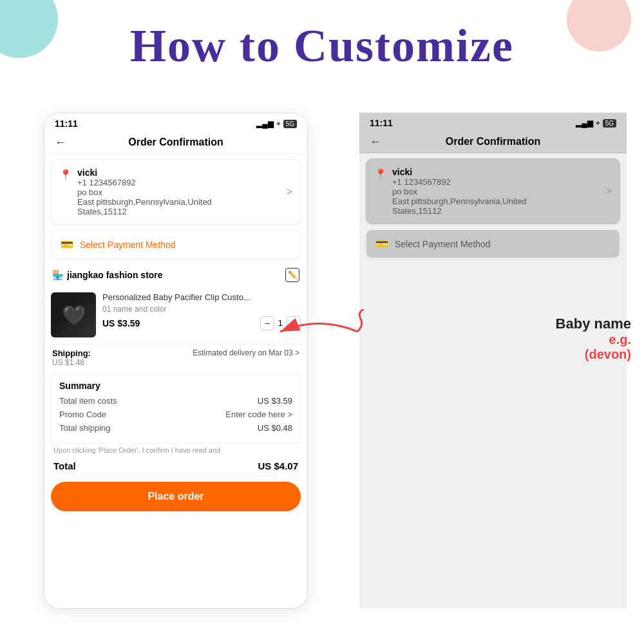 The height and width of the screenshot is (644, 644). Describe the element at coordinates (73, 315) in the screenshot. I see `product-thumbnail-left: 🖤` at that location.